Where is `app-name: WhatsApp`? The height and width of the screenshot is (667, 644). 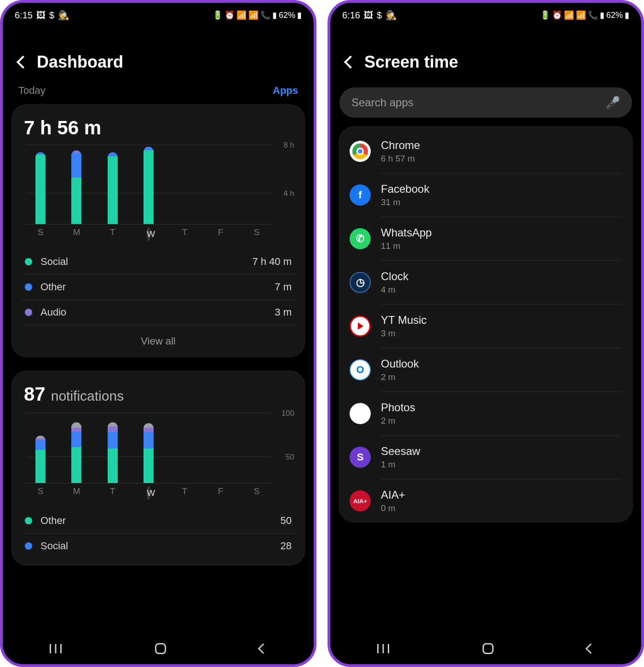 app-name: WhatsApp is located at coordinates (407, 233).